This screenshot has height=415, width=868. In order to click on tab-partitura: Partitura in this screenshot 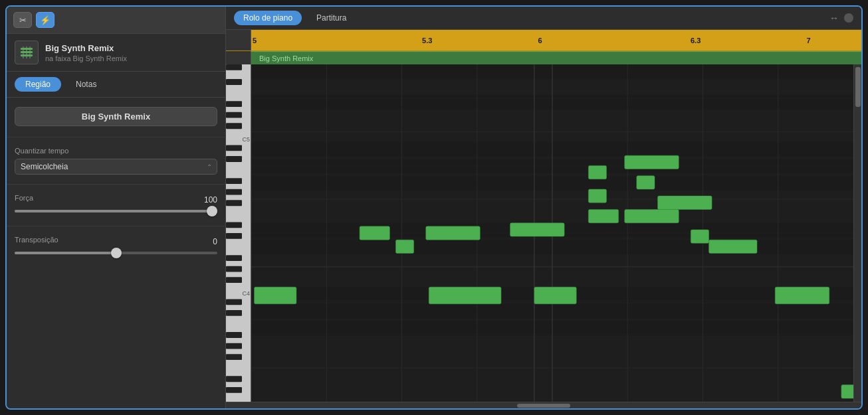, I will do `click(331, 18)`.